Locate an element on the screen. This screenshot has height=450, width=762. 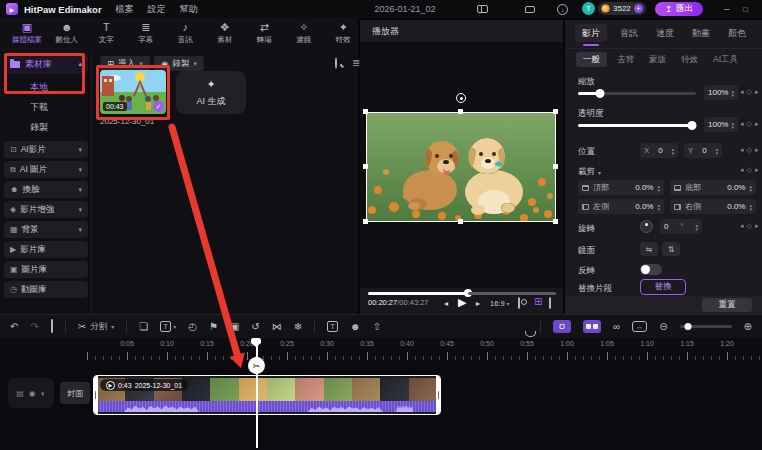
feedback-icon is located at coordinates (530, 10).